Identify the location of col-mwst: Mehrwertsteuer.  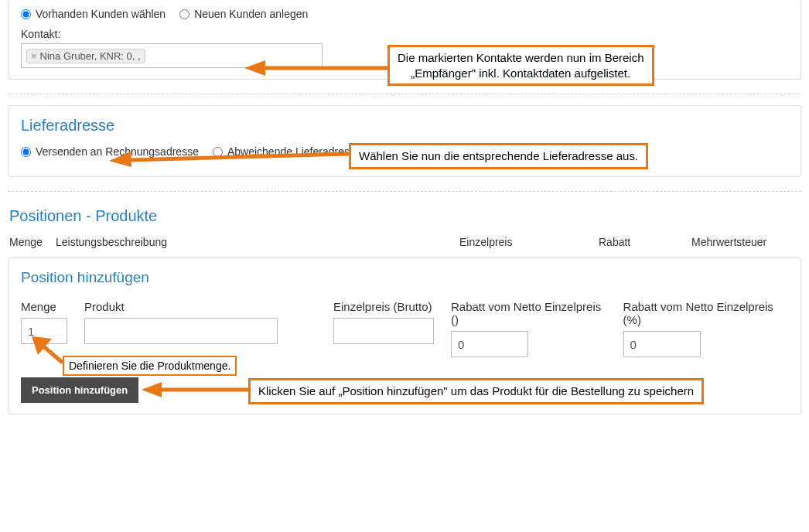
(746, 242).